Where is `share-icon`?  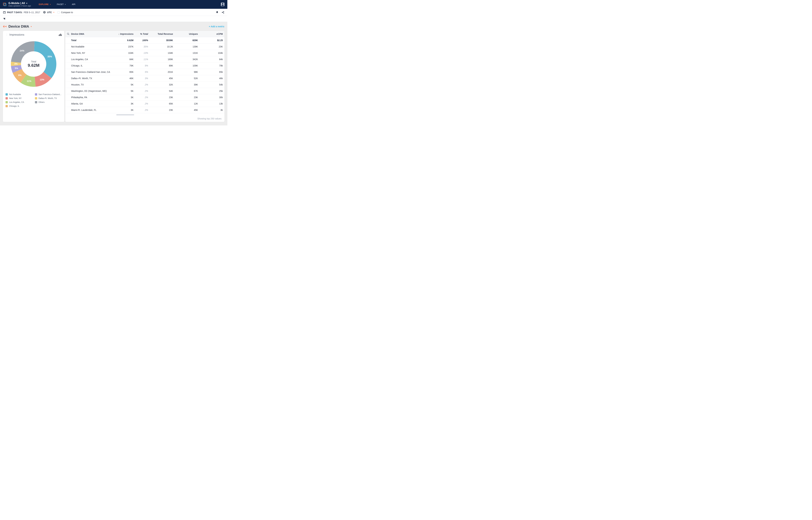
share-icon is located at coordinates (223, 12).